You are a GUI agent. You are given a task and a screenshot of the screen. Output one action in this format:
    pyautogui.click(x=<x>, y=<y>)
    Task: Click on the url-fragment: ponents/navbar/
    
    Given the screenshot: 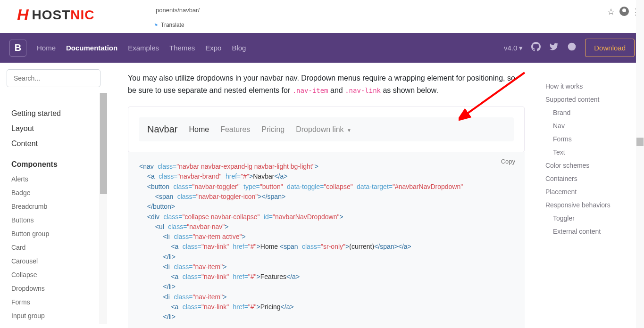 What is the action you would take?
    pyautogui.click(x=177, y=10)
    